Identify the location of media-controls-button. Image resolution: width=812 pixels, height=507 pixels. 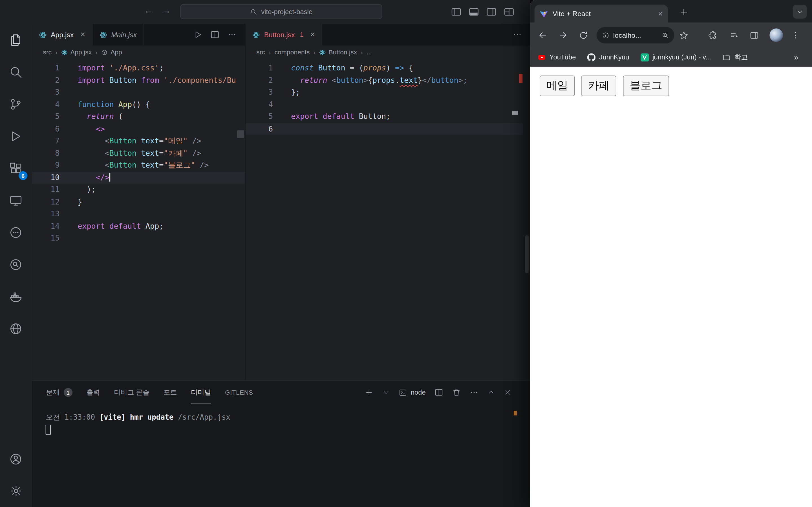
(734, 35).